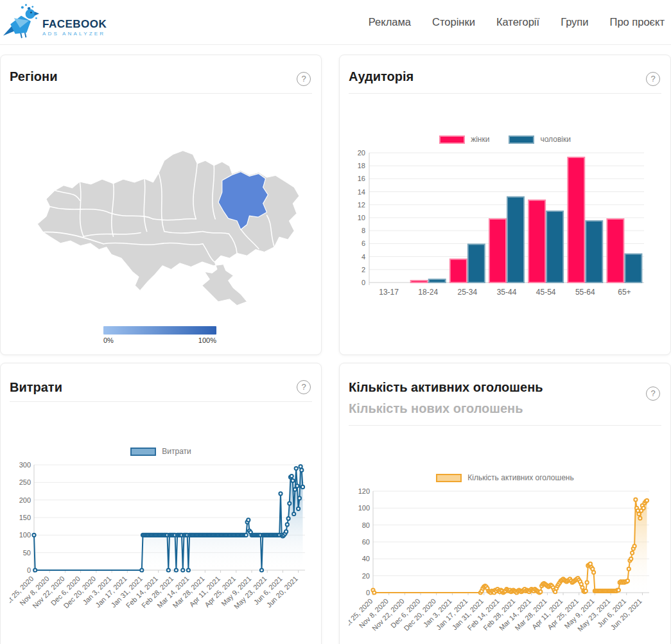  Describe the element at coordinates (207, 340) in the screenshot. I see `scale-max-label: 100%` at that location.